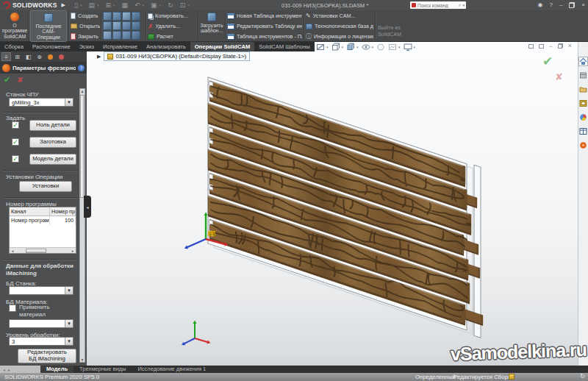  I want to click on machine-dropdown: gMilling_3x▼, so click(41, 102).